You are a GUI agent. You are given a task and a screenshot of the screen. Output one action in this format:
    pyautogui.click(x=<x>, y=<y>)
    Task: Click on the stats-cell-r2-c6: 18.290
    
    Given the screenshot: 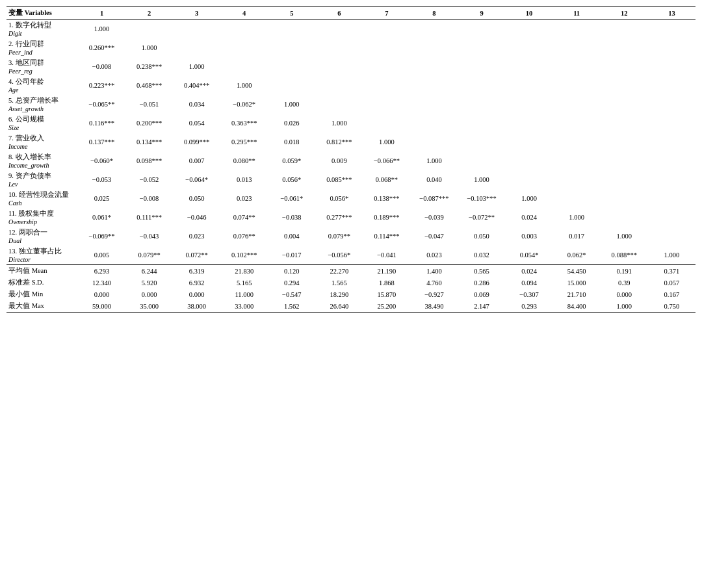 What is the action you would take?
    pyautogui.click(x=339, y=294)
    